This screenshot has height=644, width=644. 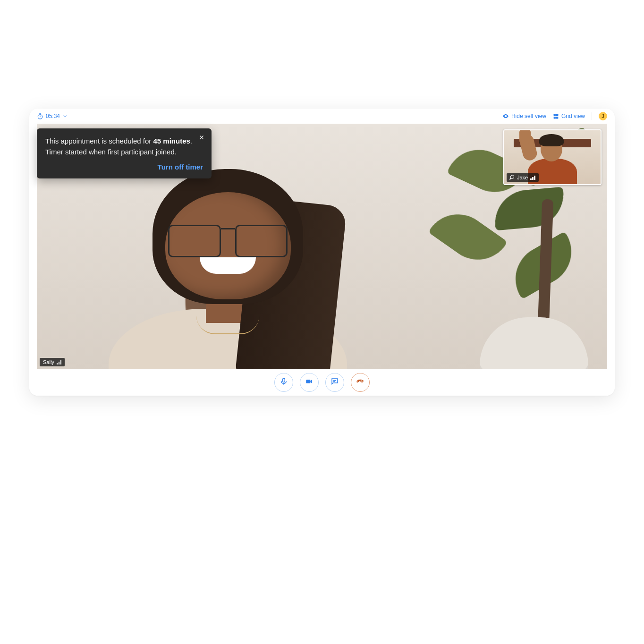 What do you see at coordinates (335, 382) in the screenshot?
I see `chat-icon` at bounding box center [335, 382].